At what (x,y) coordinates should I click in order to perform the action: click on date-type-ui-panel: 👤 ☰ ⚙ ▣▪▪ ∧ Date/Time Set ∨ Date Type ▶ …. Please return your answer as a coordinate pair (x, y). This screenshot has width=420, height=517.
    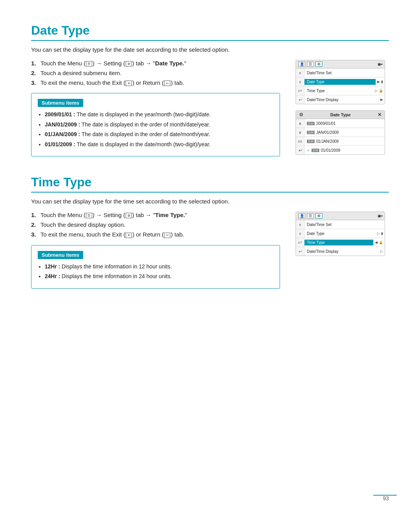
    Looking at the image, I should click on (342, 107).